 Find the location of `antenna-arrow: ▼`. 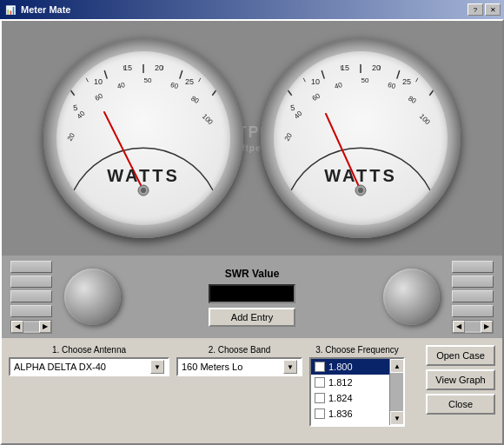

antenna-arrow: ▼ is located at coordinates (157, 367).